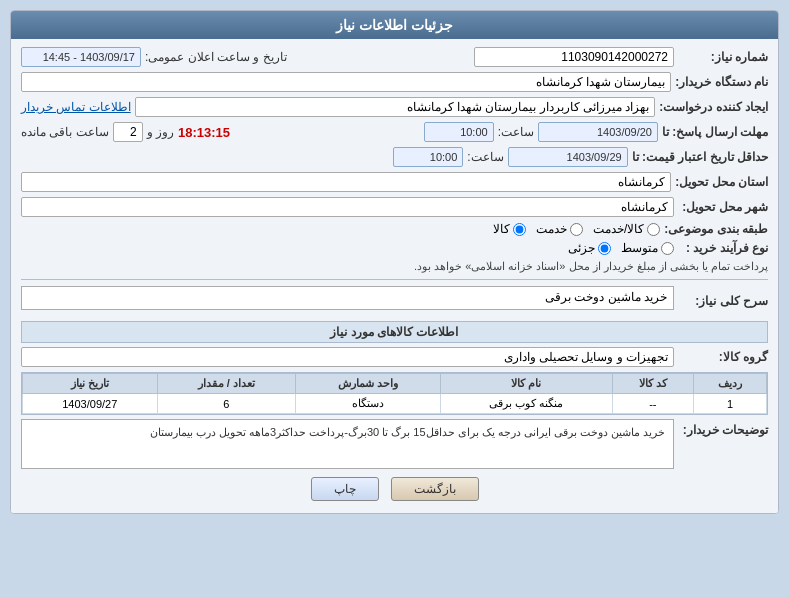  I want to click on tabaghe-label: طبقه بندی موضوعی:, so click(716, 229).